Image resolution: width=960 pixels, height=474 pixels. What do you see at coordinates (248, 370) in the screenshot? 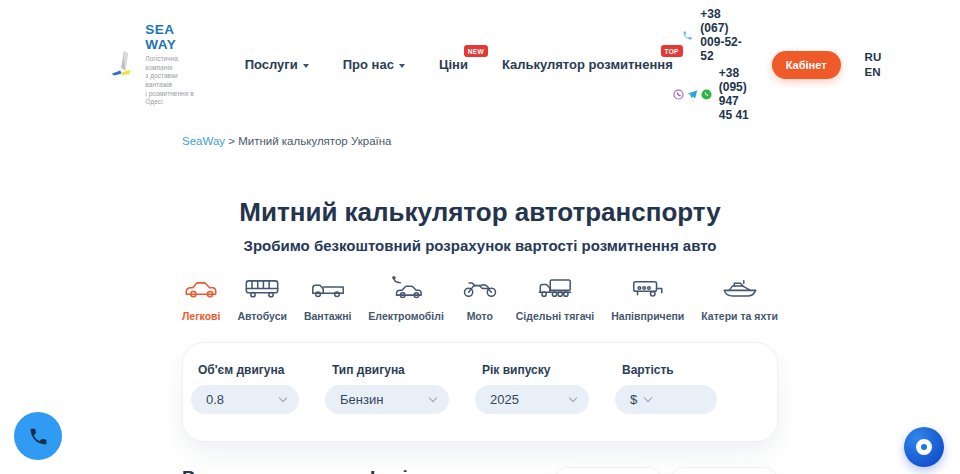
I see `field-label: Об'єм двигуна` at bounding box center [248, 370].